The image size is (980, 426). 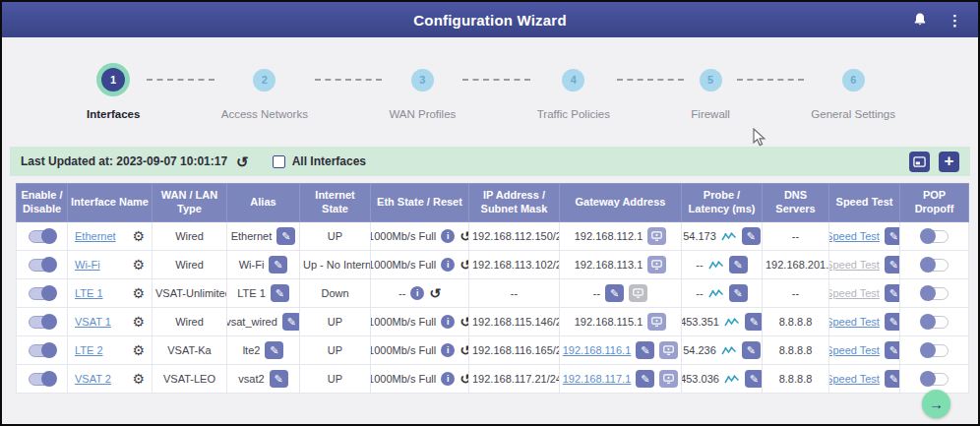 What do you see at coordinates (796, 293) in the screenshot?
I see `dns-servers-cell: --` at bounding box center [796, 293].